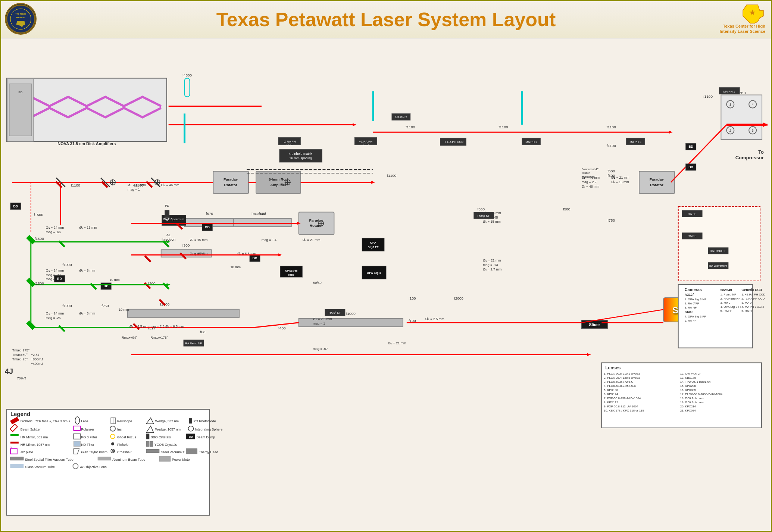 The image size is (772, 532). Describe the element at coordinates (386, 20) in the screenshot. I see `header: The Texas Petawatt Texas Petawatt Laser …` at that location.